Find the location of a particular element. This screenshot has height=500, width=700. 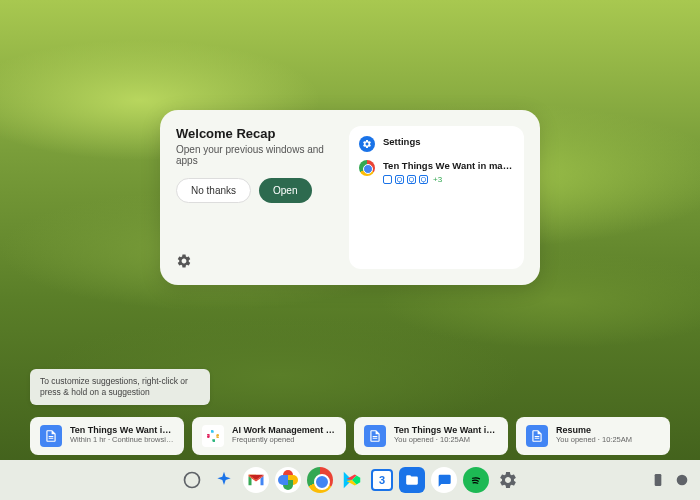

suggestion-card: AI Work Management & Pro...Frequently op… is located at coordinates (269, 436).